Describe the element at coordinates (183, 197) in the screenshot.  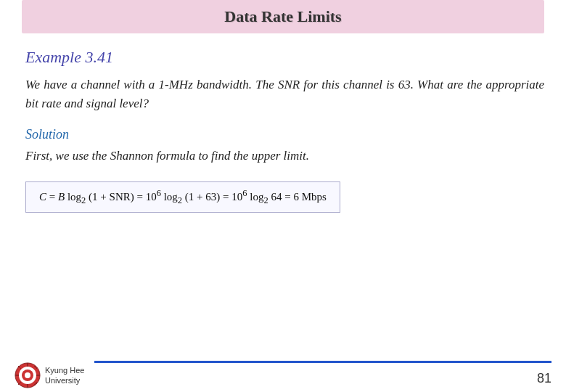
I see `formula-text: C = B log2 (1 + SNR) = 106 log2 (1 + 63)…` at that location.